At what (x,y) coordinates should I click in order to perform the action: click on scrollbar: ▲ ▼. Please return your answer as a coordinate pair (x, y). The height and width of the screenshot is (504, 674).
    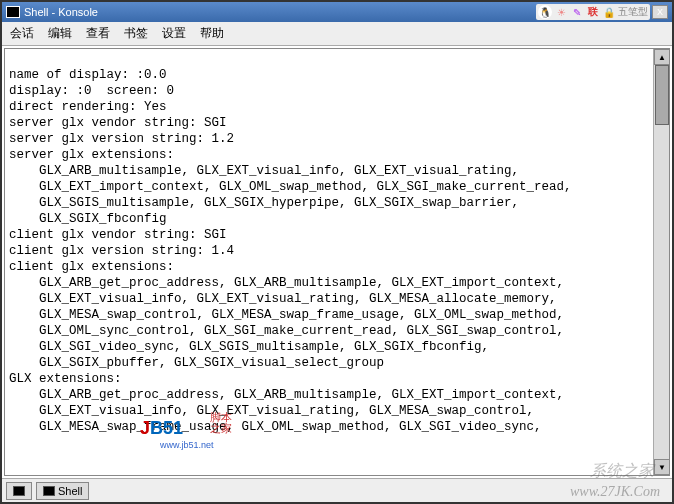
    Looking at the image, I should click on (661, 262).